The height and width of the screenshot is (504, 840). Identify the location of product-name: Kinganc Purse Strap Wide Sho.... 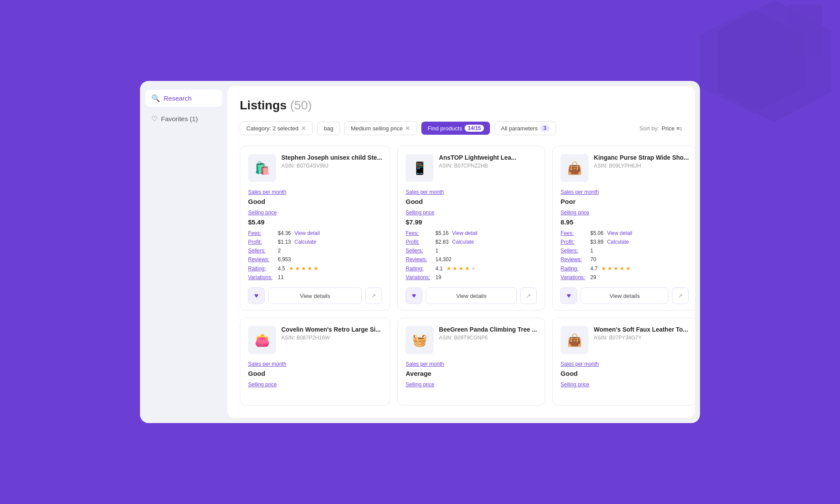
(641, 158).